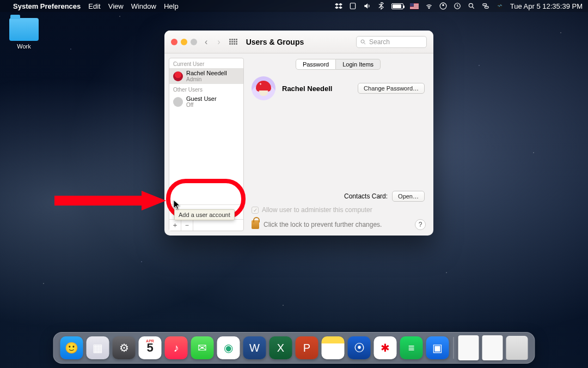  I want to click on tab-password: Password, so click(316, 64).